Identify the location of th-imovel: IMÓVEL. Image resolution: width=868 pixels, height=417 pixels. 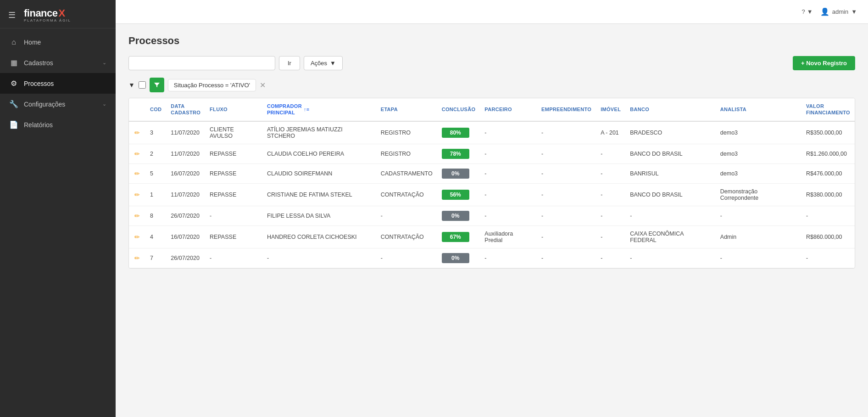
(611, 110).